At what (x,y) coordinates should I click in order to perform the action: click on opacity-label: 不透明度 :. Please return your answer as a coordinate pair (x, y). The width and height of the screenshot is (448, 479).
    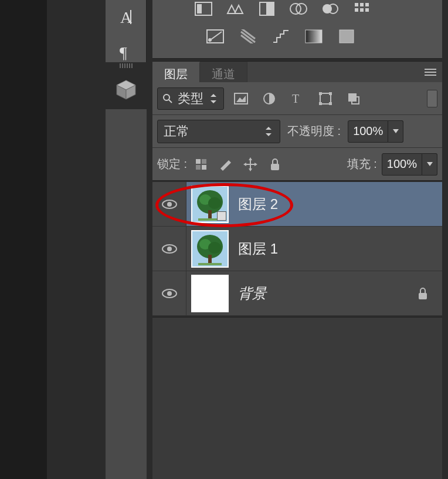
    Looking at the image, I should click on (314, 131).